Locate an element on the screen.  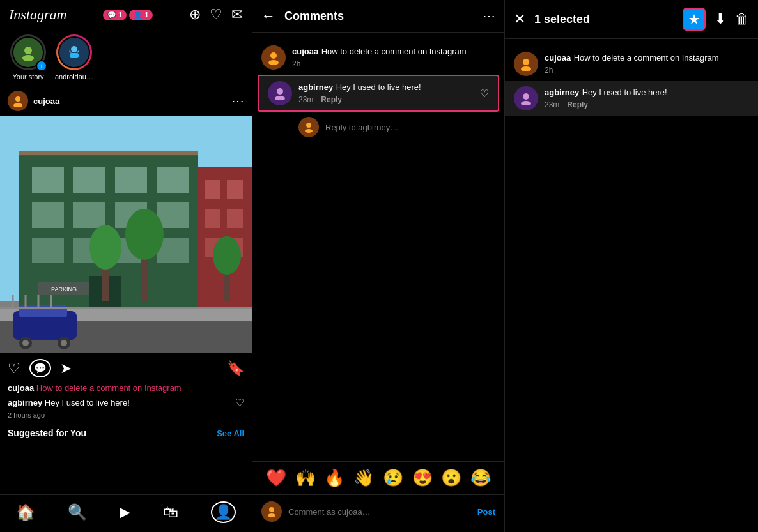
share-action-icon: ➤ is located at coordinates (66, 369).